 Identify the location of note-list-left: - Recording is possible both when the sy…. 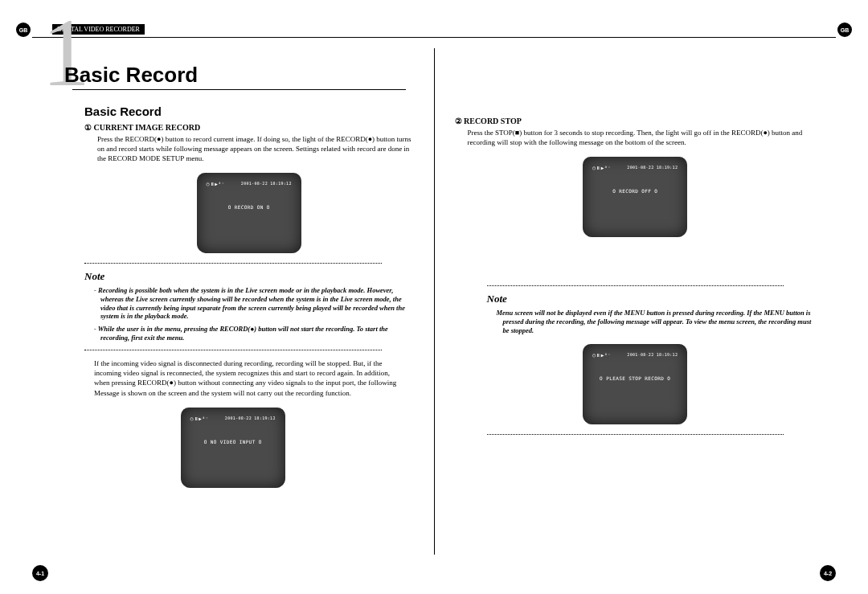
(254, 313).